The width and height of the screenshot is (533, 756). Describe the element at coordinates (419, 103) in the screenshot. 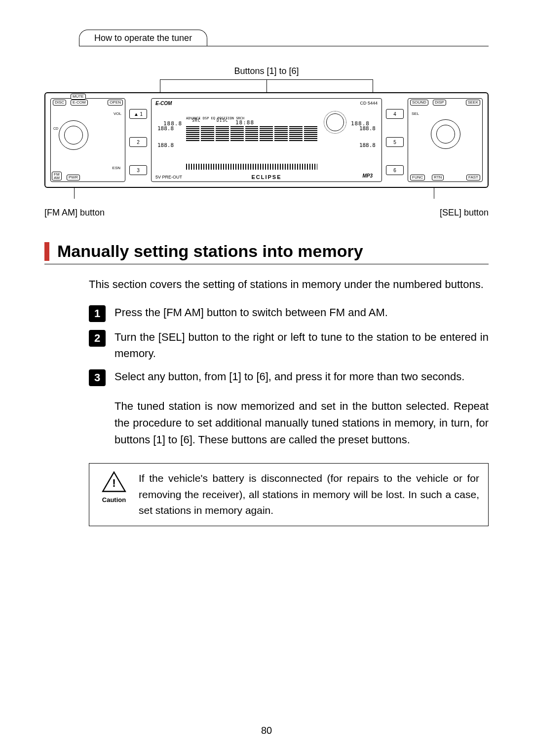

I see `sound-button: SOUND` at that location.